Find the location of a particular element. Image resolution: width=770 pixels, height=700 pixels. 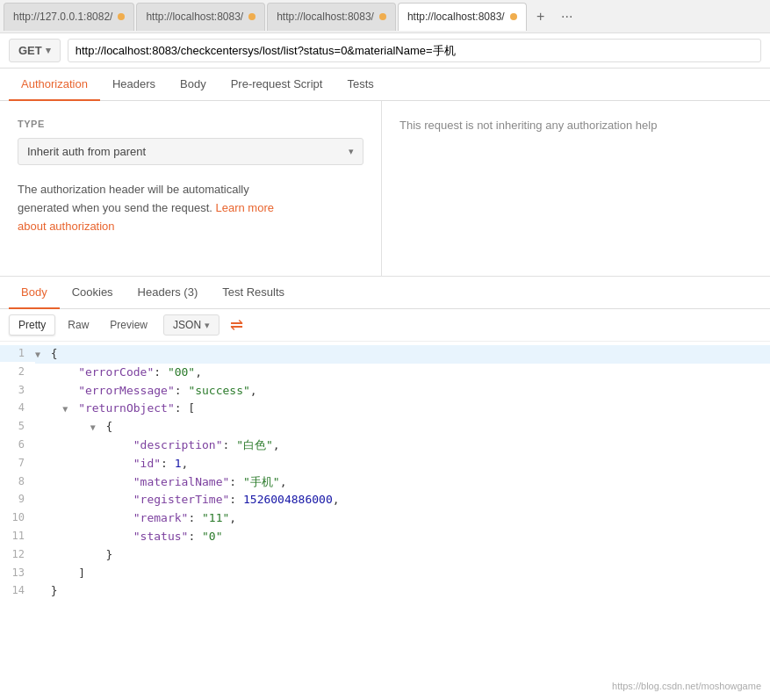

auth-type-value: Inherit auth from parent is located at coordinates (86, 151).